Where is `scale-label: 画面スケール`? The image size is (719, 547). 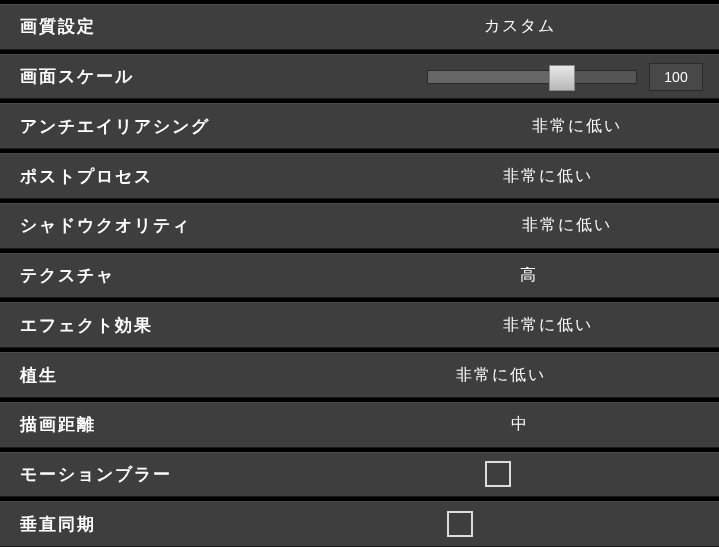
scale-label: 画面スケール is located at coordinates (77, 76).